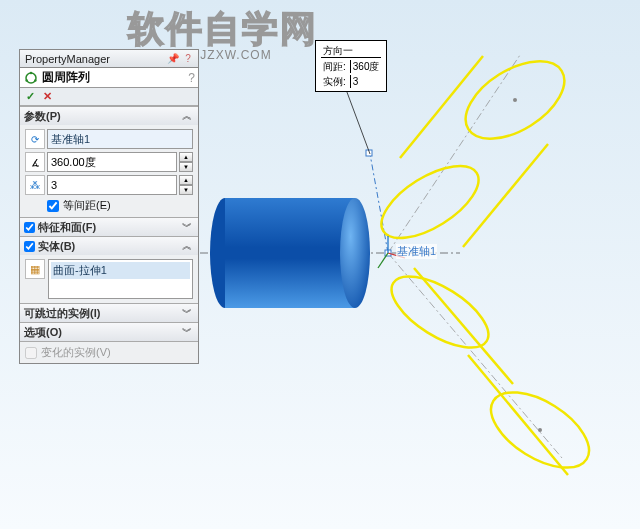  What do you see at coordinates (188, 59) in the screenshot?
I see `help-icon: ?` at bounding box center [188, 59].